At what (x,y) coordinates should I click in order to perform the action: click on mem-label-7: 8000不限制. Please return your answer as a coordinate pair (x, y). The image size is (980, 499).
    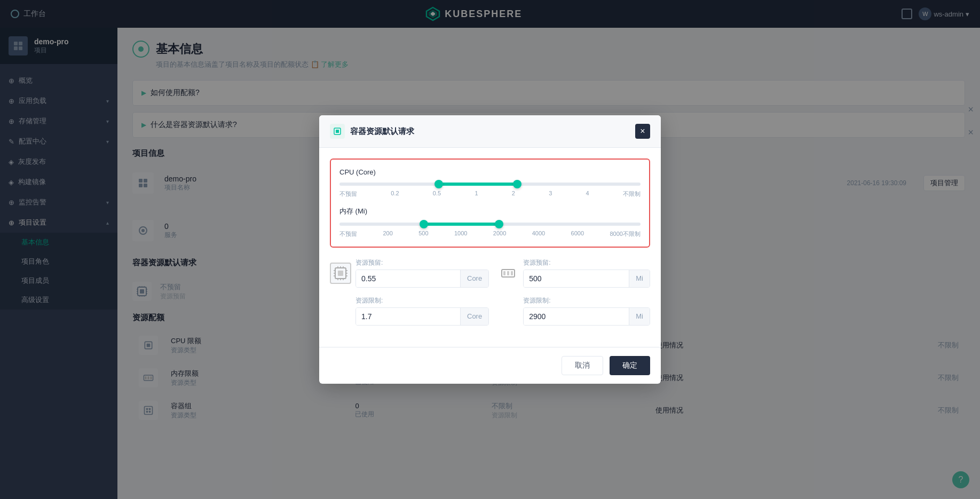
    Looking at the image, I should click on (626, 234).